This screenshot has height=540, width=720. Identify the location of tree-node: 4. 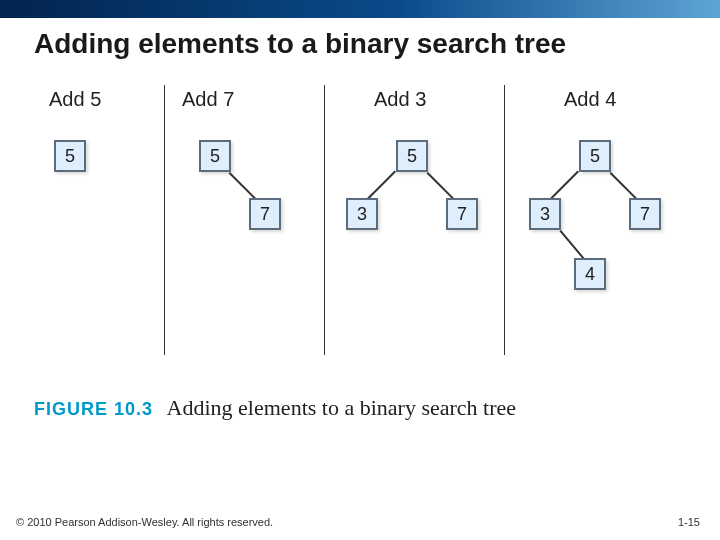
(590, 274).